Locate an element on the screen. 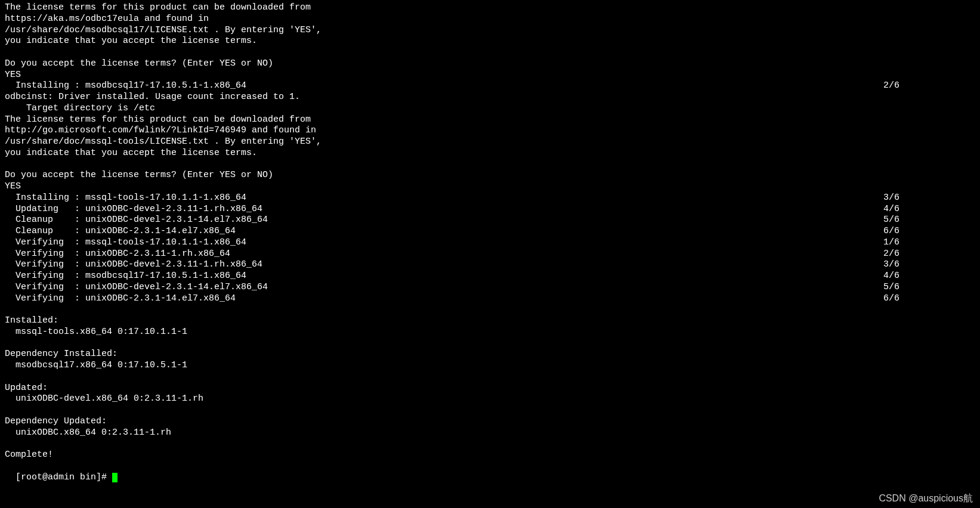 Image resolution: width=980 pixels, height=508 pixels. shell-prompt: [root@admin bin]# is located at coordinates (64, 477).